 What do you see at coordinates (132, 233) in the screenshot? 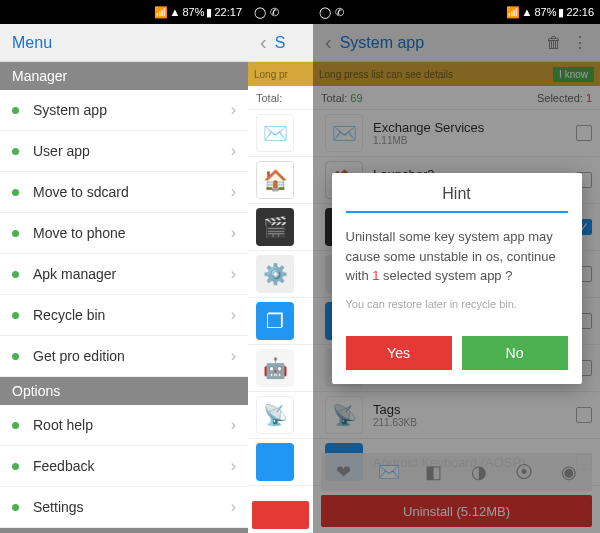
I see `item-label: Move to phone` at bounding box center [132, 233].